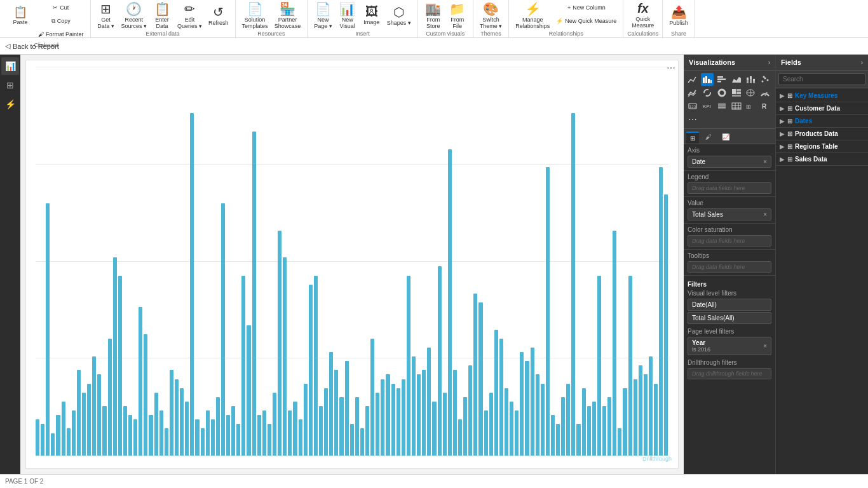 The height and width of the screenshot is (488, 868). I want to click on partner-showcase-button: 🏪 PartnerShowcase, so click(288, 15).